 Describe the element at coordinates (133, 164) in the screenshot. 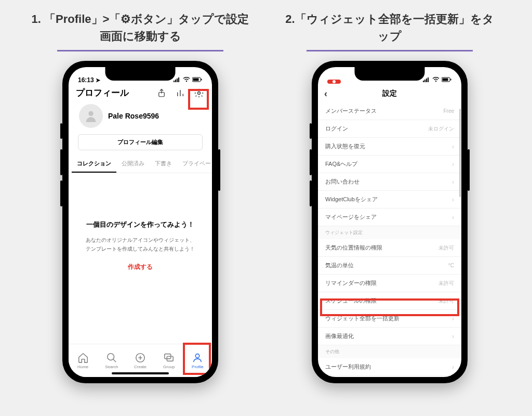

I see `tab-published: 公開済み` at that location.